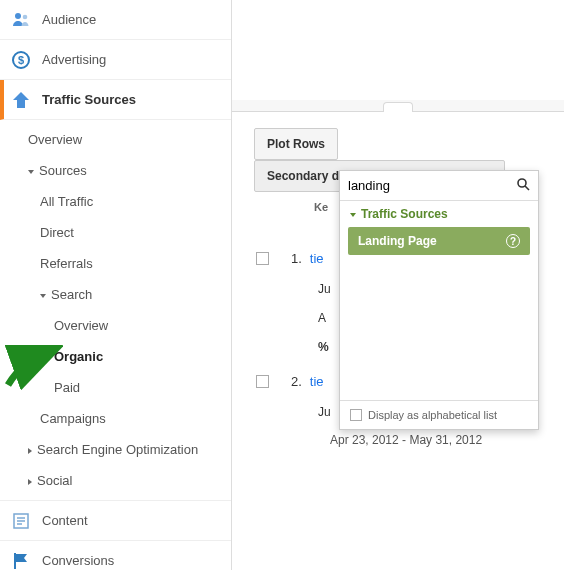 The width and height of the screenshot is (564, 570). What do you see at coordinates (398, 106) in the screenshot?
I see `panel-handle` at bounding box center [398, 106].